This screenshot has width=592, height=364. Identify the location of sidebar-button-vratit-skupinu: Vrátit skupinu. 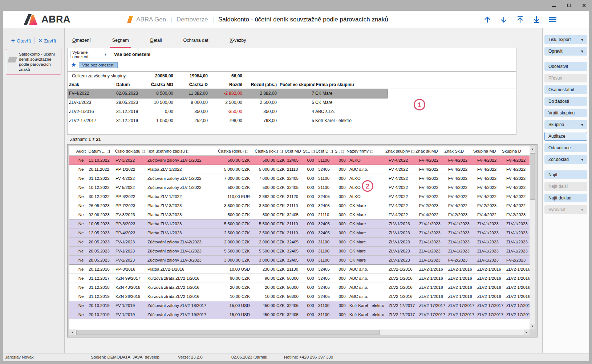
(566, 113).